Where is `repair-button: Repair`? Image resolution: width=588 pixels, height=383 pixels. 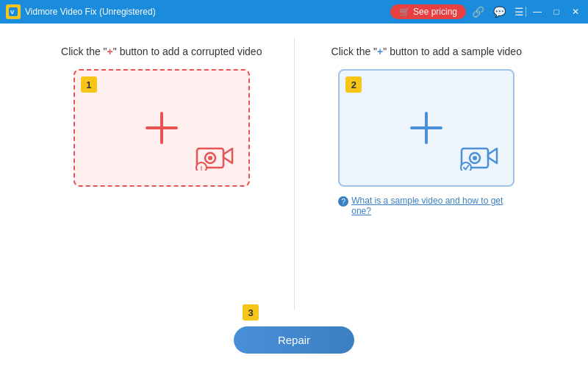
repair-button: Repair is located at coordinates (294, 340).